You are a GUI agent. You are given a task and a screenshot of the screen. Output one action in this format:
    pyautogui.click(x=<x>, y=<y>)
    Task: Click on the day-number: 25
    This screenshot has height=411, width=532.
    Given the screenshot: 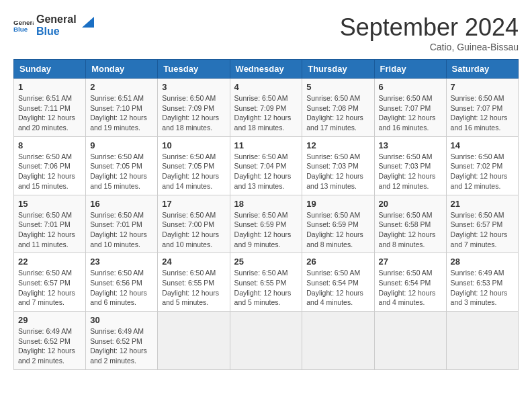 What is the action you would take?
    pyautogui.click(x=266, y=262)
    